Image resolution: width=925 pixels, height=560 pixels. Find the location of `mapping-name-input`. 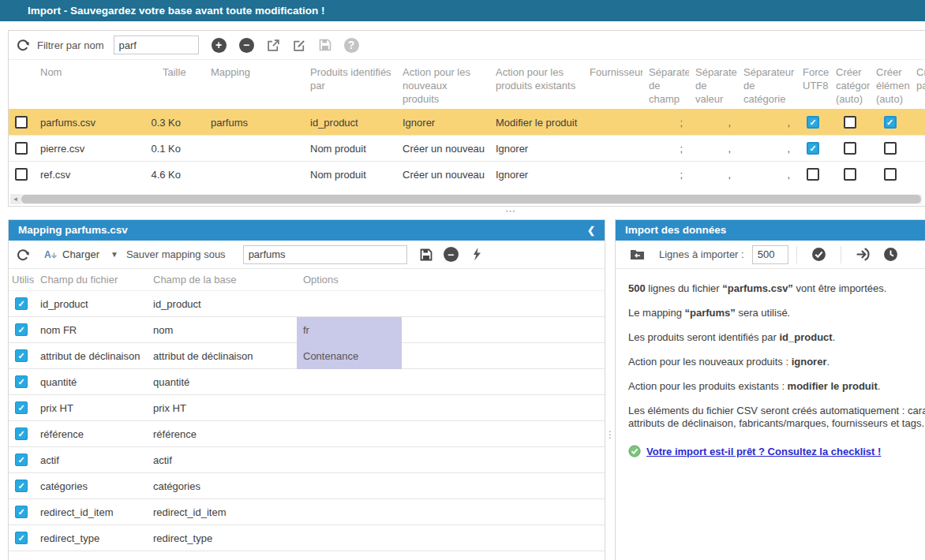

mapping-name-input is located at coordinates (325, 255).